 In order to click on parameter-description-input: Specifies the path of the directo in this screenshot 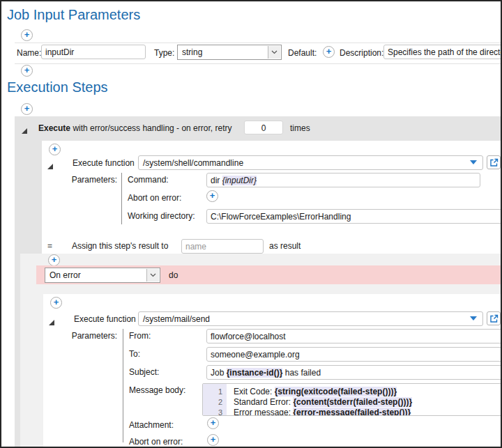, I will do `click(443, 52)`.